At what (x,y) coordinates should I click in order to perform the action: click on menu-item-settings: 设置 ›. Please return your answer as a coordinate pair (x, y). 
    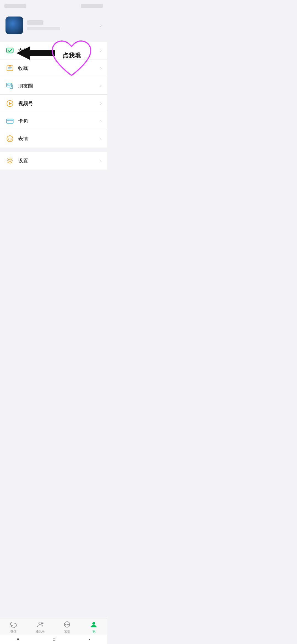
    Looking at the image, I should click on (54, 161).